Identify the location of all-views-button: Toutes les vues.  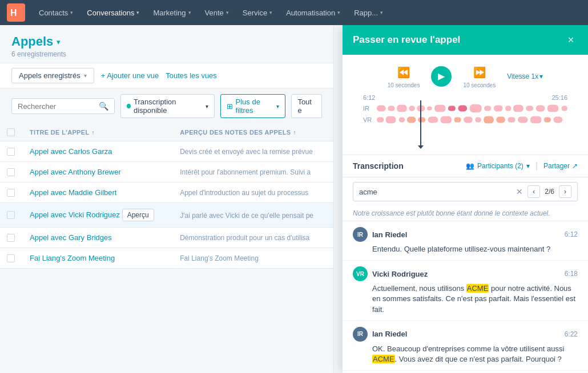
(191, 75).